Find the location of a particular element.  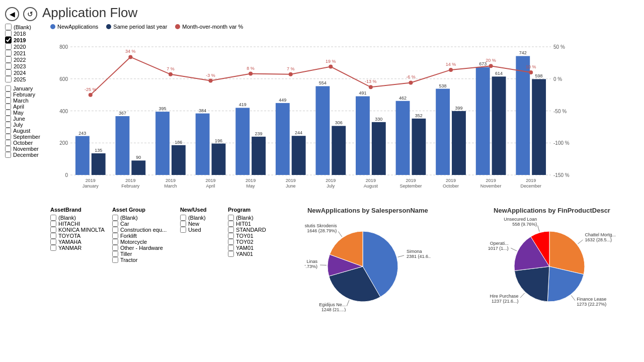

asset-brand-item: HITACHI is located at coordinates (77, 224).